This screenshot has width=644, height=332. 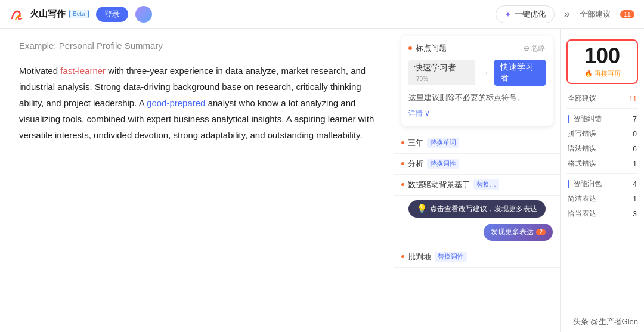 What do you see at coordinates (422, 209) in the screenshot?
I see `bulb-icon: 💡` at bounding box center [422, 209].